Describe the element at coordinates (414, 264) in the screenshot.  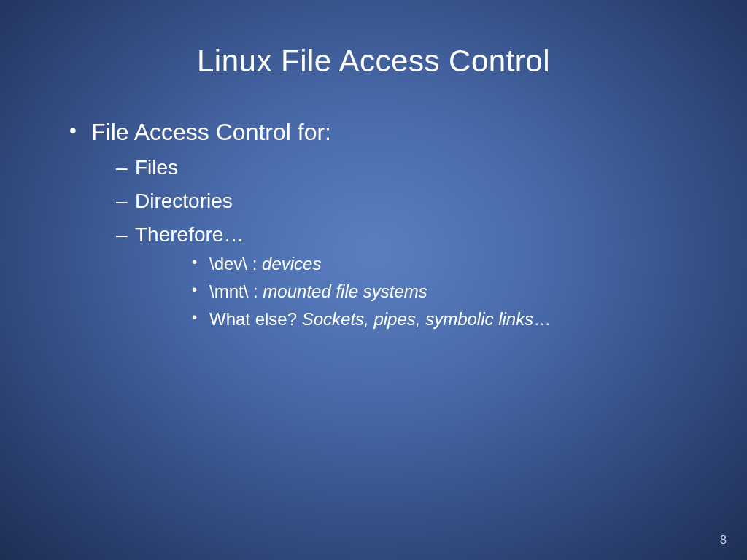
I see `bullet-level3-dev: \dev\ : devices` at that location.